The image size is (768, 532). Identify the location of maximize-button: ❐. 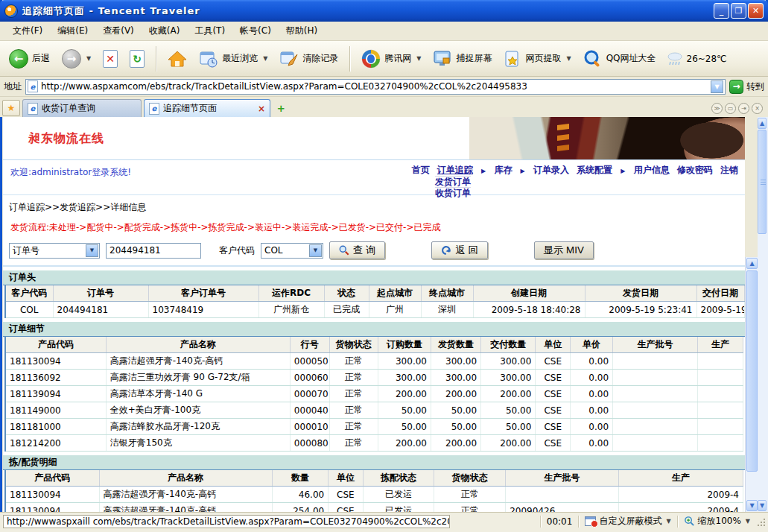
(739, 10).